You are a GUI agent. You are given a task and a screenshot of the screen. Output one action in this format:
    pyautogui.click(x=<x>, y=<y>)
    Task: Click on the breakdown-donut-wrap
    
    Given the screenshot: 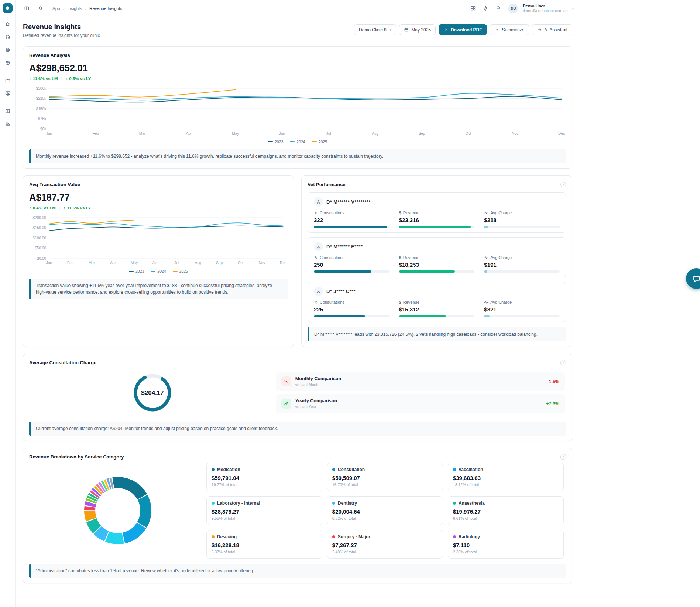 What is the action you would take?
    pyautogui.click(x=118, y=511)
    